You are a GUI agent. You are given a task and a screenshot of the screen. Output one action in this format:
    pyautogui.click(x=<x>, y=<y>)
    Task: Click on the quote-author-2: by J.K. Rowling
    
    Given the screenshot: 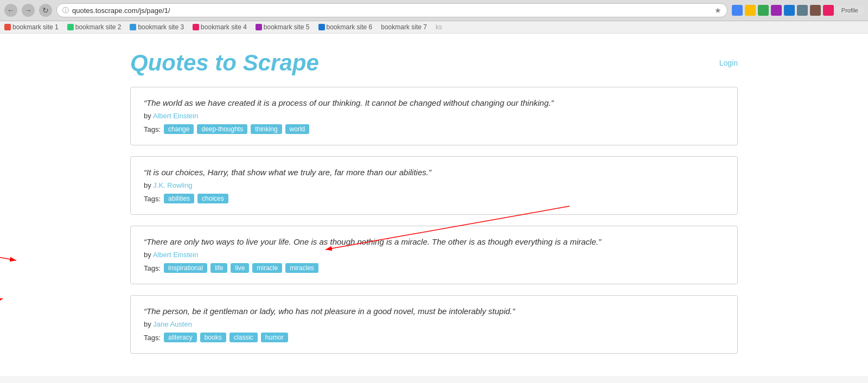 What is the action you would take?
    pyautogui.click(x=434, y=186)
    